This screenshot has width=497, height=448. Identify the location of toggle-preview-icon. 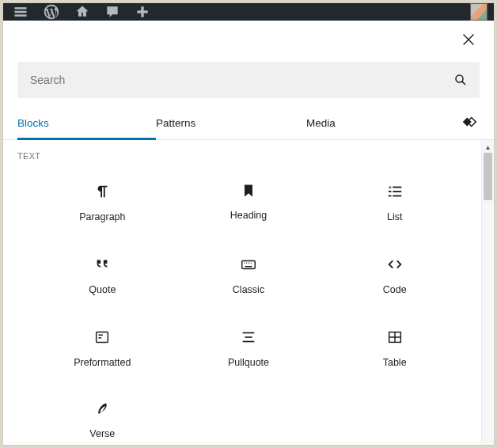
(469, 123).